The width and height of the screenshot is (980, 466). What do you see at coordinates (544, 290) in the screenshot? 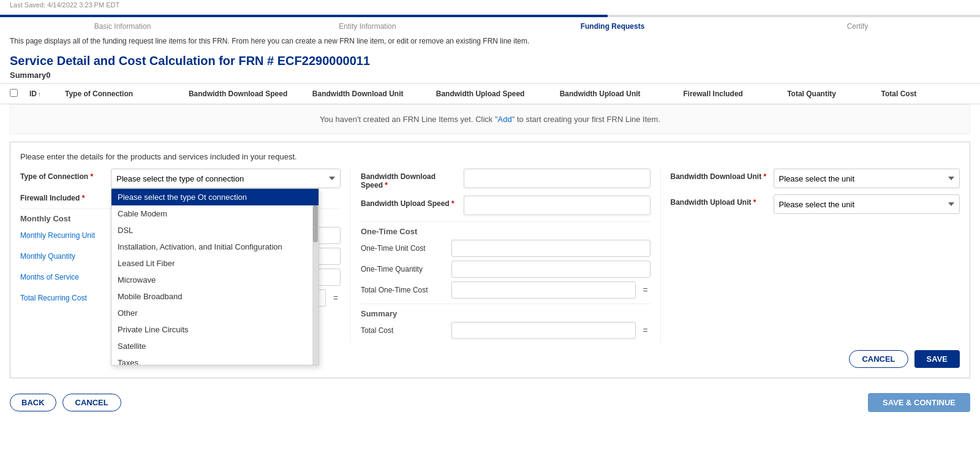
I see `total-one-time-cost-input` at bounding box center [544, 290].